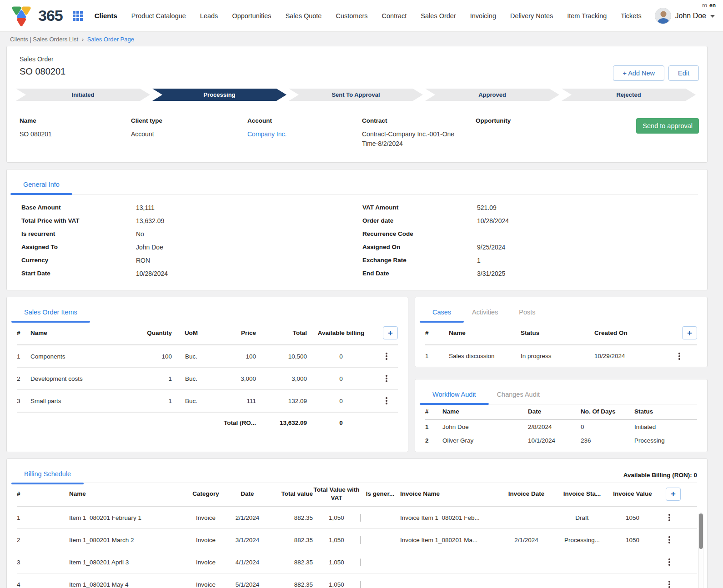 This screenshot has height=588, width=723. Describe the element at coordinates (684, 73) in the screenshot. I see `edit-button: Edit` at that location.